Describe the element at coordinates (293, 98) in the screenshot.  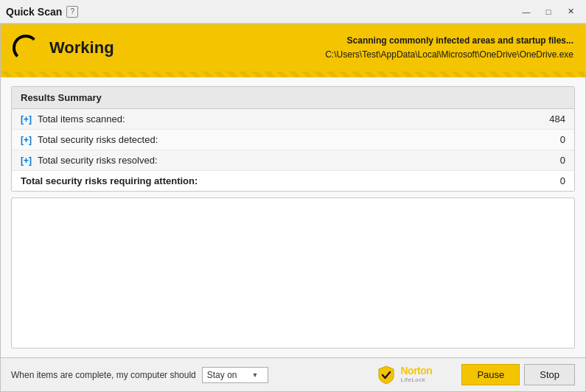
I see `results-header: Results Summary` at that location.